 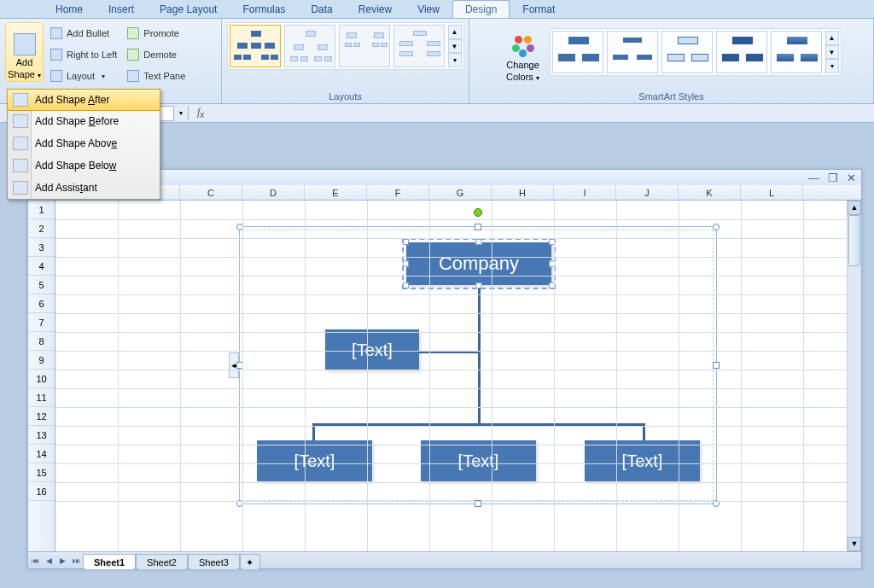 I want to click on row-header: 16, so click(x=41, y=492).